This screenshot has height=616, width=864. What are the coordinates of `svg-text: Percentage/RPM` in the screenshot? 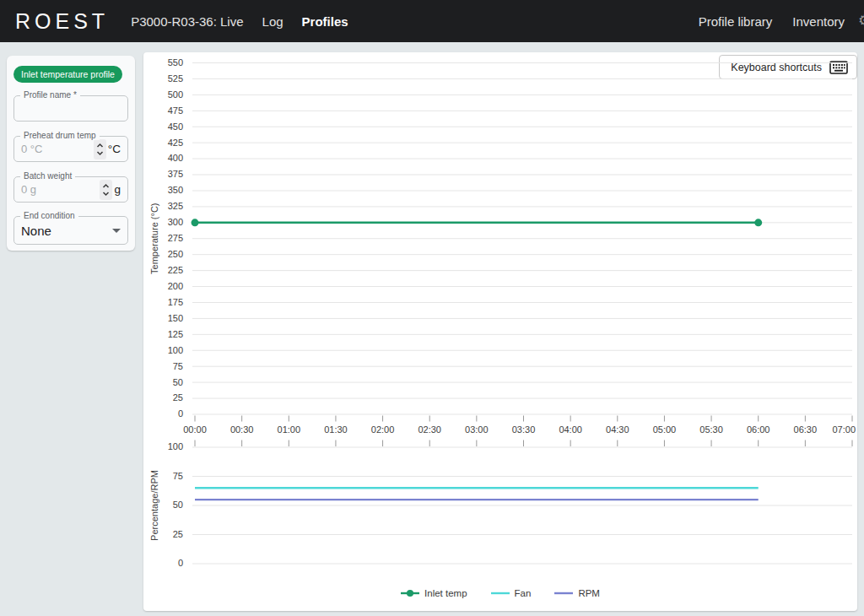 It's located at (154, 505).